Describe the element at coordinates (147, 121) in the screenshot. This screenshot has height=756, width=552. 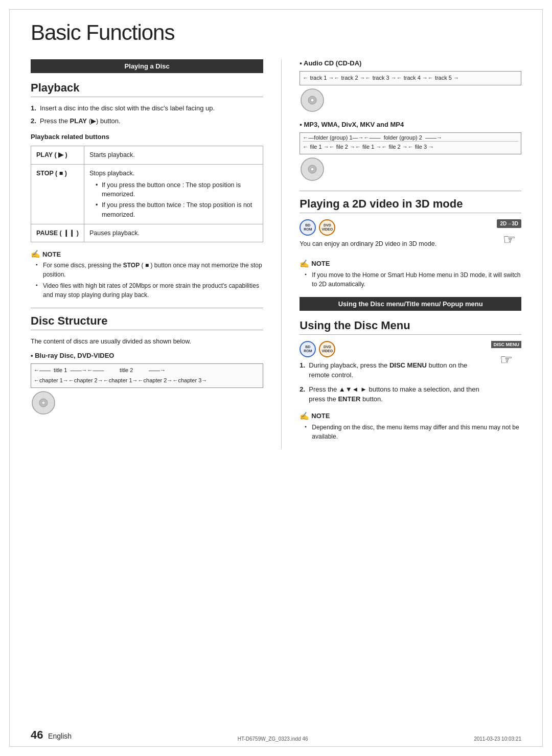
I see `step-2: 2. Press the PLAY (▶) button.` at that location.